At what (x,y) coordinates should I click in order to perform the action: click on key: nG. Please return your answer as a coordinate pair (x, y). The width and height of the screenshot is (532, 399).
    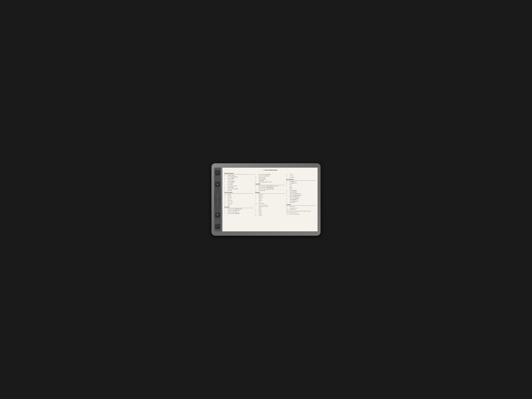
    Looking at the image, I should click on (288, 203).